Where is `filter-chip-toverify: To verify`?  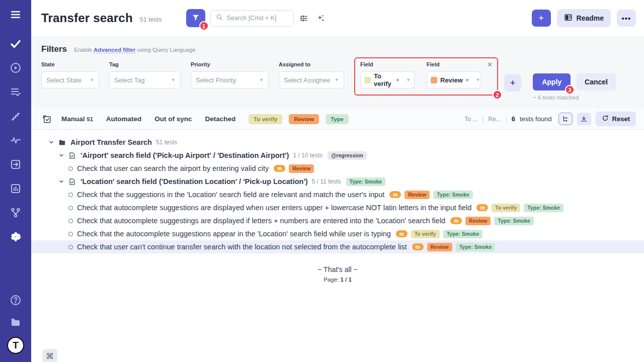
filter-chip-toverify: To verify is located at coordinates (266, 119).